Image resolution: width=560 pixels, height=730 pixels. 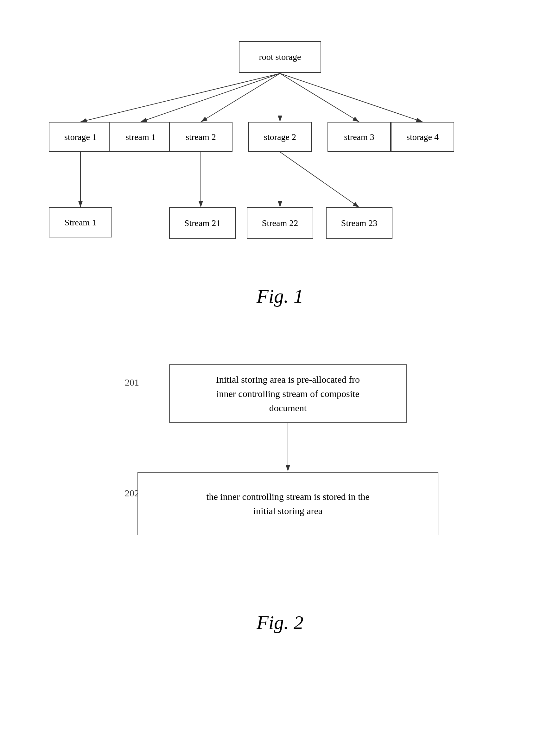 I want to click on node-storage4: storage 4, so click(x=423, y=137).